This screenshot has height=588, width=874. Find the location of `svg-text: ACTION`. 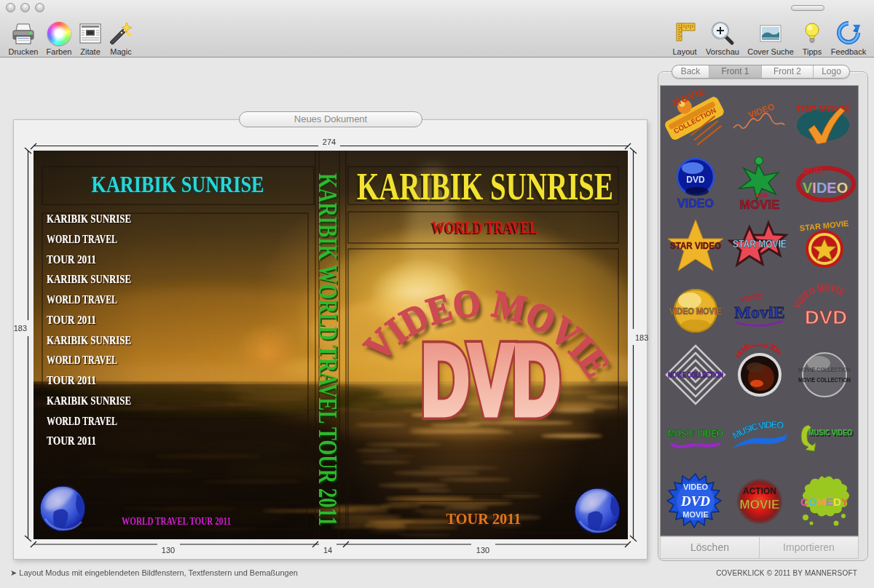

svg-text: ACTION is located at coordinates (760, 491).